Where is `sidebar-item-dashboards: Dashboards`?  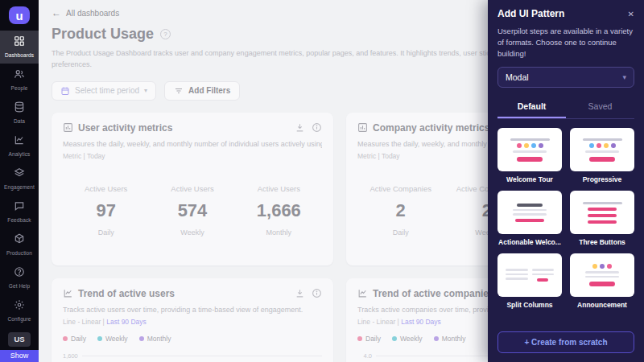 sidebar-item-dashboards: Dashboards is located at coordinates (19, 47).